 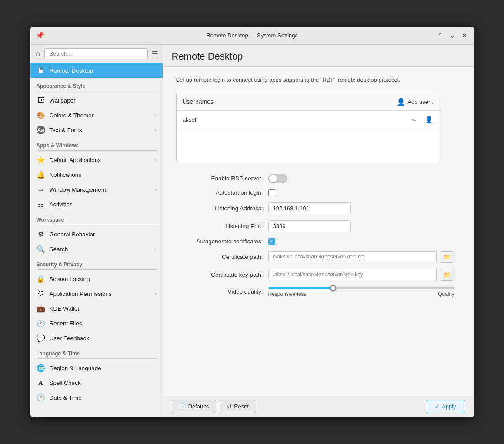 What do you see at coordinates (315, 209) in the screenshot?
I see `listening-address-row: Listening Address:` at bounding box center [315, 209].